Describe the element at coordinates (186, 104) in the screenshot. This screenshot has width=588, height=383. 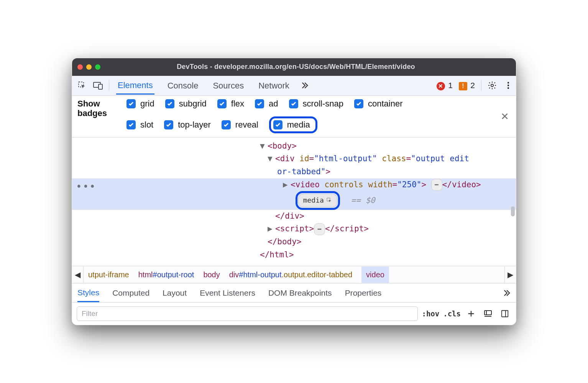
I see `badge-subgrid: subgrid` at that location.